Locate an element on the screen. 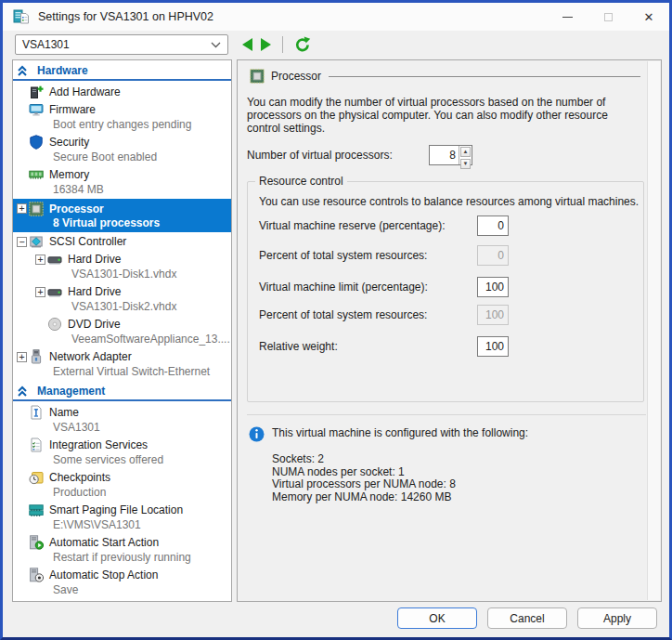 The image size is (672, 640). vm-selector-dropdown: VSA1301 is located at coordinates (122, 45).